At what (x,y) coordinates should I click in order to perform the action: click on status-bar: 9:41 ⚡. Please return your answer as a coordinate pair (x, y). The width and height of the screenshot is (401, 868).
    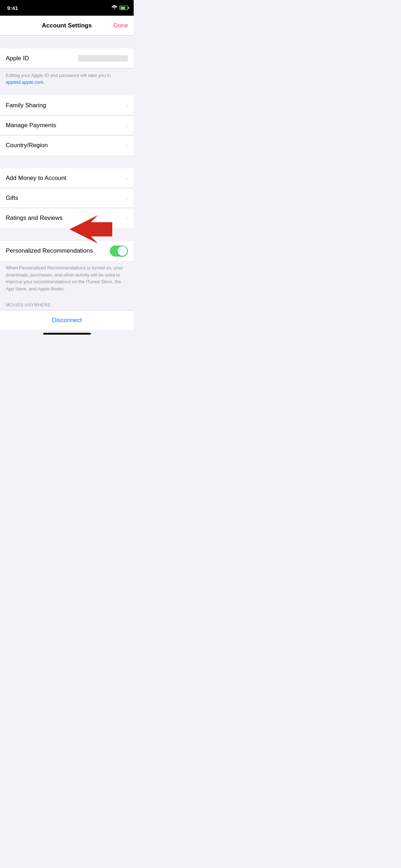
    Looking at the image, I should click on (67, 8).